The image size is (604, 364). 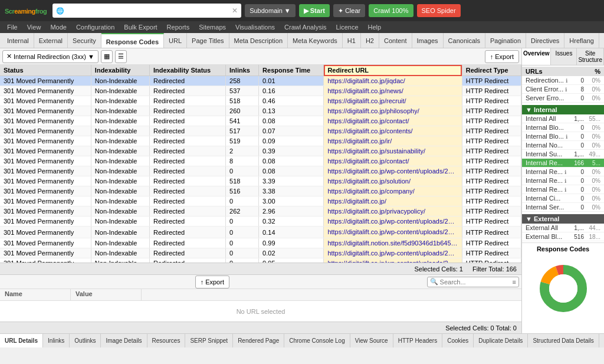 I want to click on tab-h2: H2, so click(x=370, y=41).